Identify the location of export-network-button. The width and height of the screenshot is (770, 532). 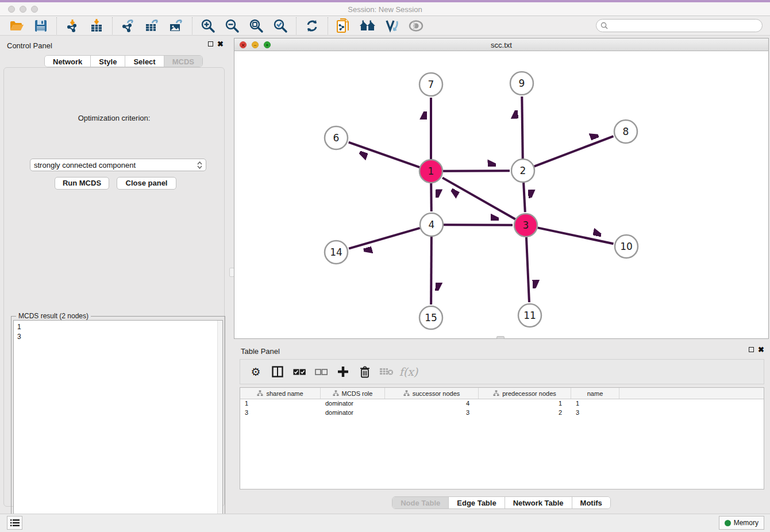
(128, 26).